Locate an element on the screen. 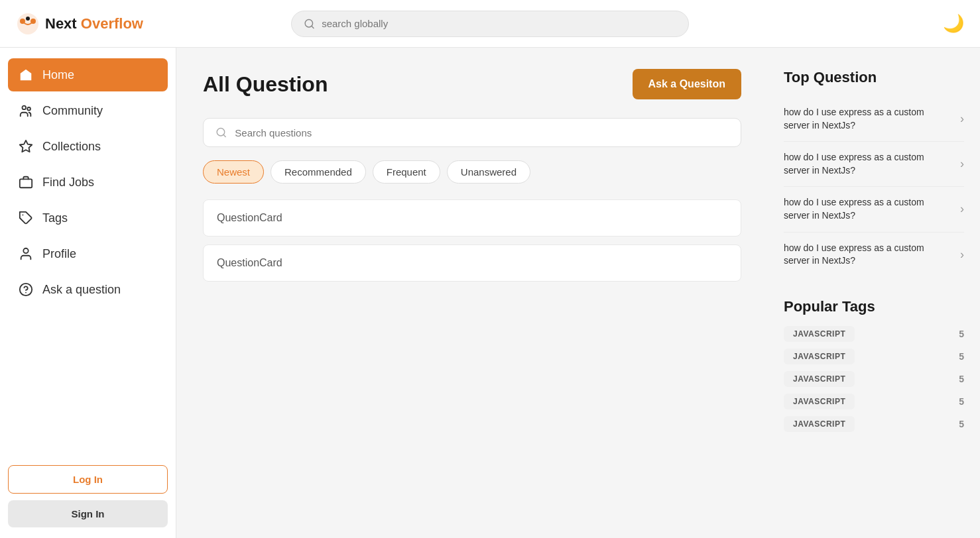  sidebar-item-profile: Profile is located at coordinates (88, 254).